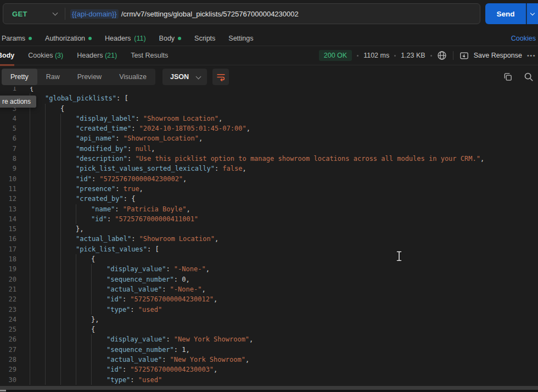 This screenshot has height=392, width=538. Describe the element at coordinates (7, 55) in the screenshot. I see `response-tab-body: Body` at that location.